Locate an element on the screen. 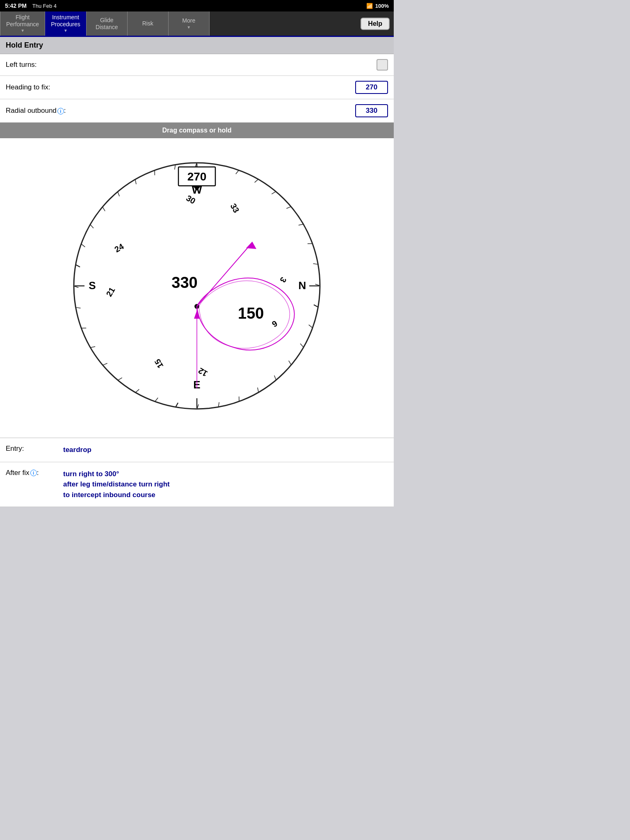  compass-svg: W E S N 24 30 21 33 15 3 12 6 is located at coordinates (197, 286).